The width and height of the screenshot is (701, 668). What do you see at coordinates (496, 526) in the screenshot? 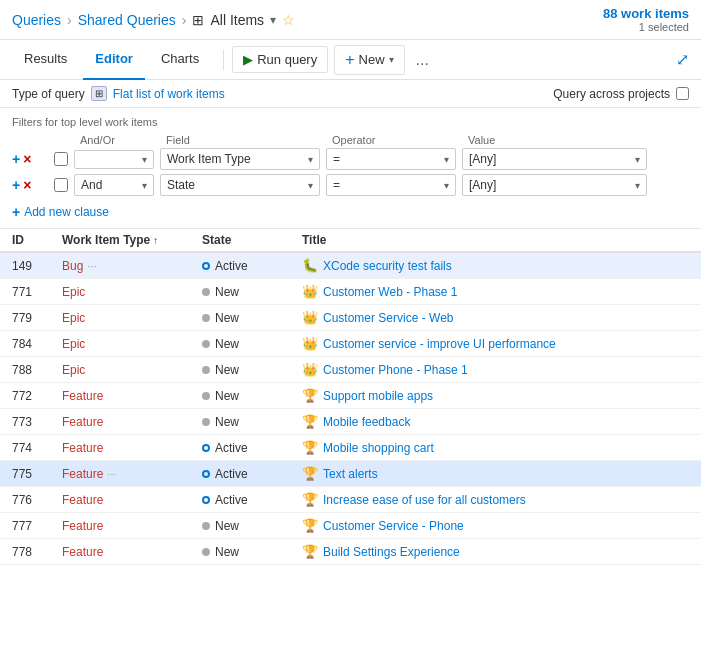
I see `cell-title-10: 🏆 Customer Service - Phone` at bounding box center [496, 526].